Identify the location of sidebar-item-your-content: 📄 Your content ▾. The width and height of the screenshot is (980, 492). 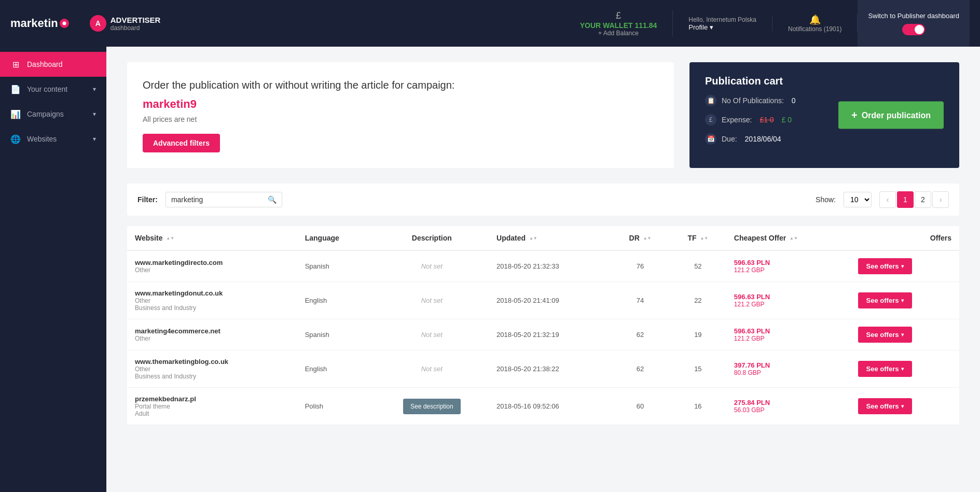
(53, 89).